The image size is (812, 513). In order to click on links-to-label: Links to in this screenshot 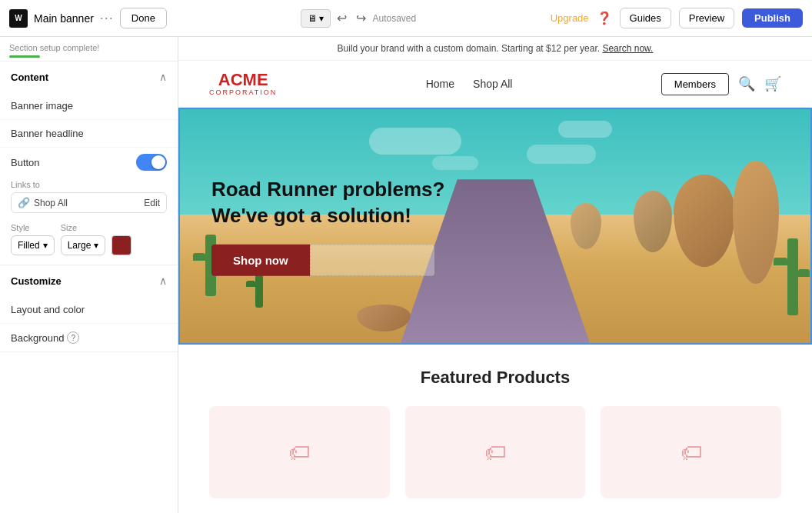, I will do `click(89, 185)`.